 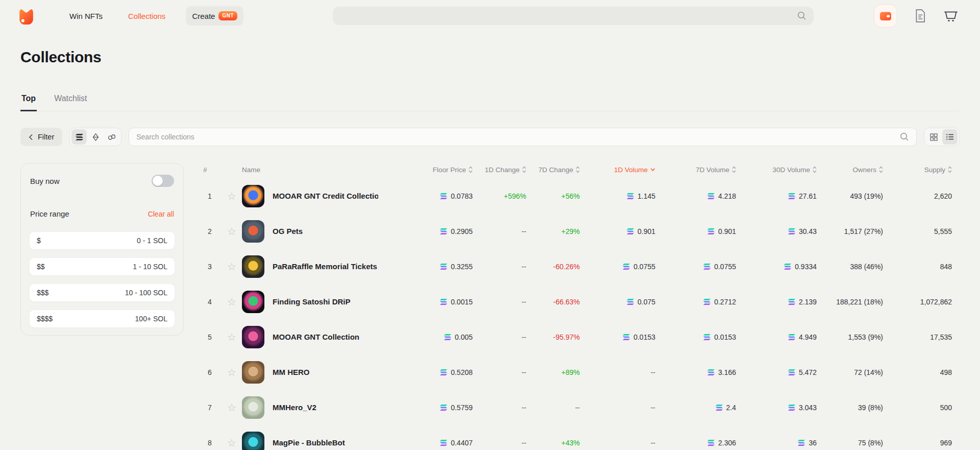 I want to click on supply-value: 5,555, so click(x=918, y=231).